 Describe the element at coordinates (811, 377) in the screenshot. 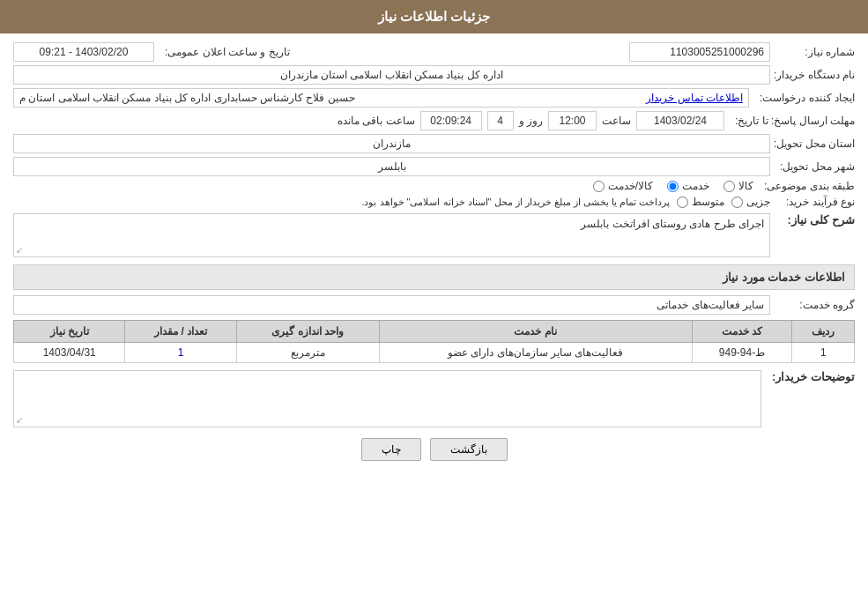

I see `buyer-desc-label: توضیحات خریدار:` at that location.